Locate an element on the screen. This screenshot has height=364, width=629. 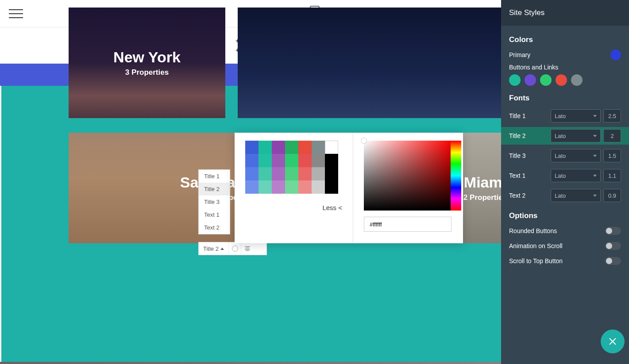
close-panel-button is located at coordinates (613, 341).